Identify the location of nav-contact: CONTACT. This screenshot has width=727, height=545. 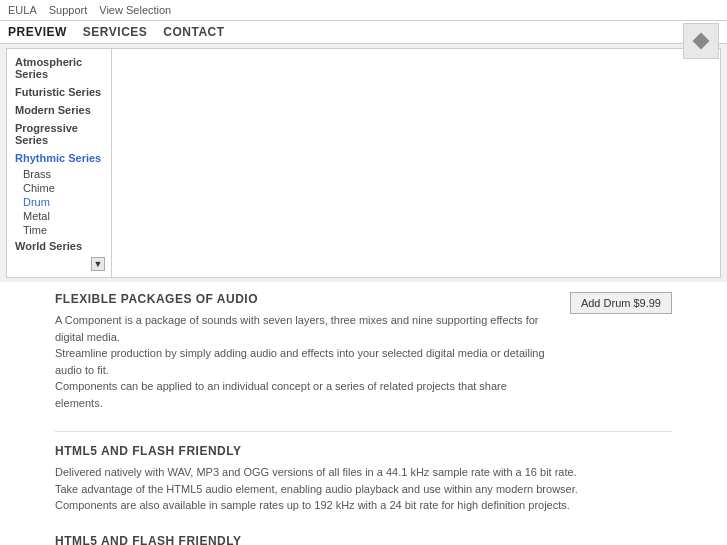
(194, 32).